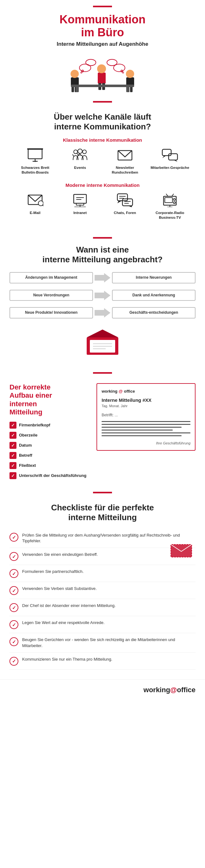  What do you see at coordinates (103, 590) in the screenshot?
I see `checkliste-item-3: Verwenden Sie Verben statt Substantive.` at bounding box center [103, 590].